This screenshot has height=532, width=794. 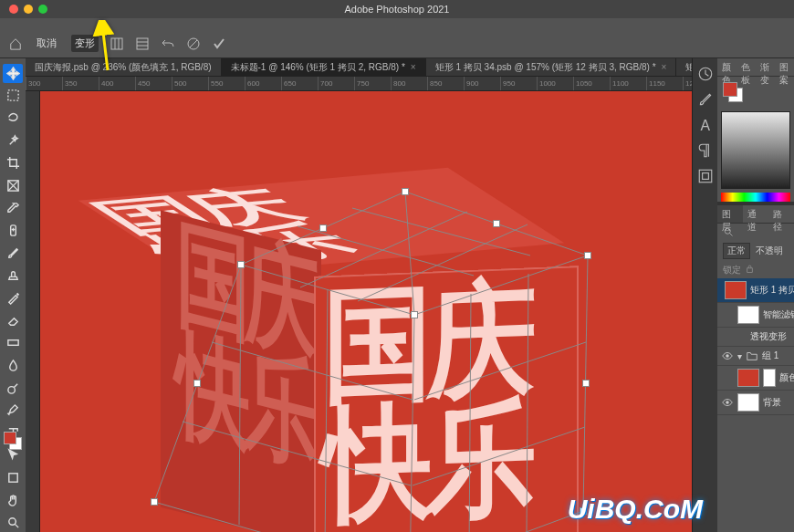 What do you see at coordinates (219, 44) in the screenshot?
I see `commit-icon` at bounding box center [219, 44].